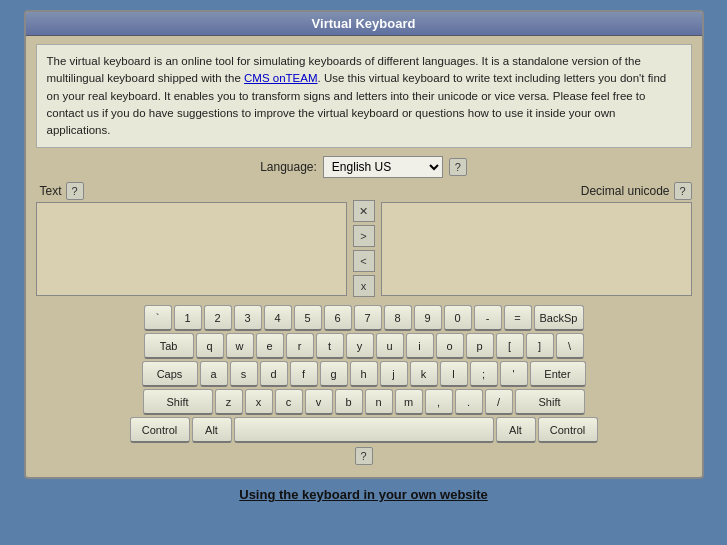  Describe the element at coordinates (364, 286) in the screenshot. I see `clear-button-bottom: x` at that location.